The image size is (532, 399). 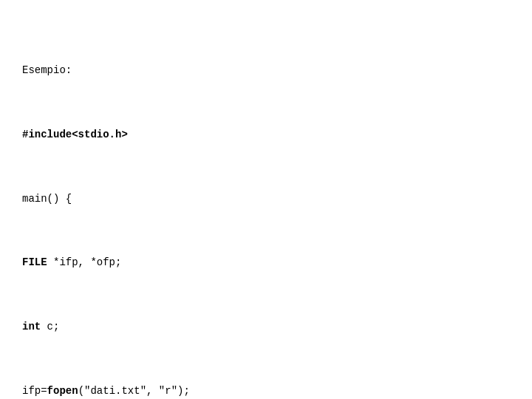 I want to click on line-esempio: Esempio:, so click(x=266, y=71).